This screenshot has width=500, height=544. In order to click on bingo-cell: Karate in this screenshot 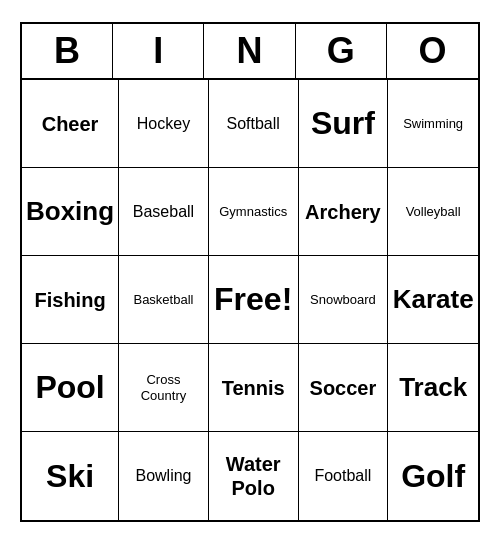, I will do `click(433, 300)`.